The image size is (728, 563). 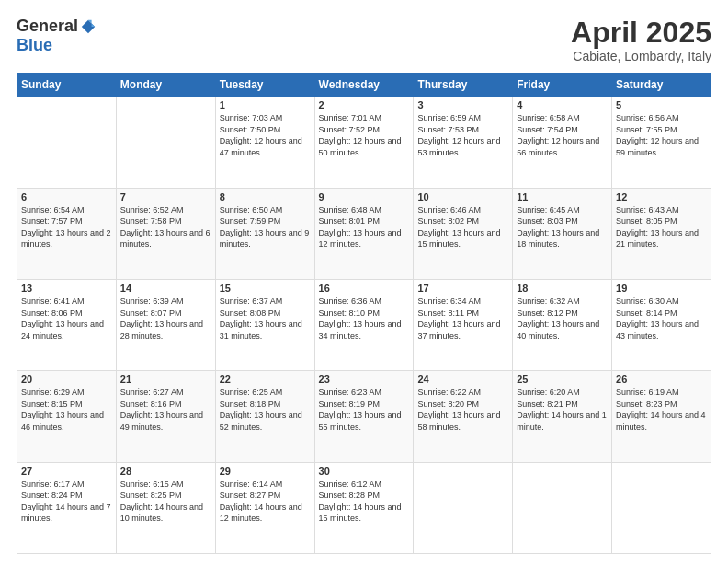 What do you see at coordinates (88, 27) in the screenshot?
I see `logo-icon` at bounding box center [88, 27].